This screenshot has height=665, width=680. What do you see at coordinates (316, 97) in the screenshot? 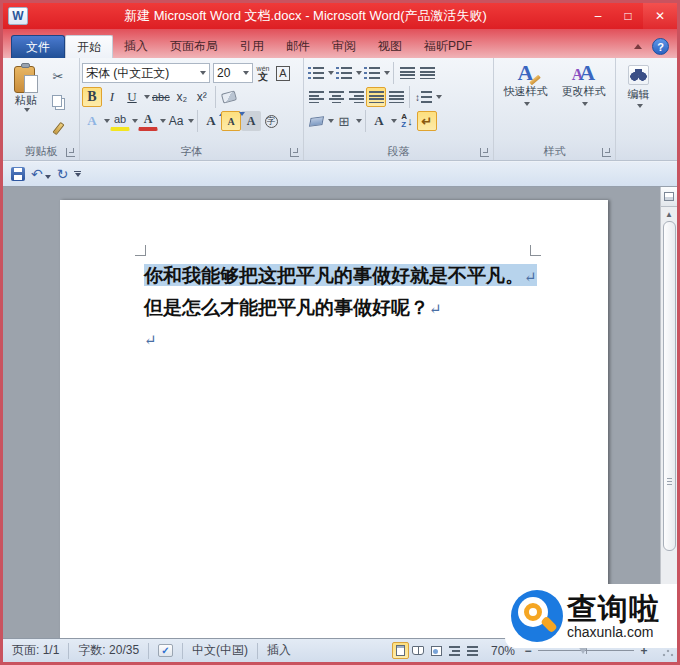
I see `align-left-icon` at bounding box center [316, 97].